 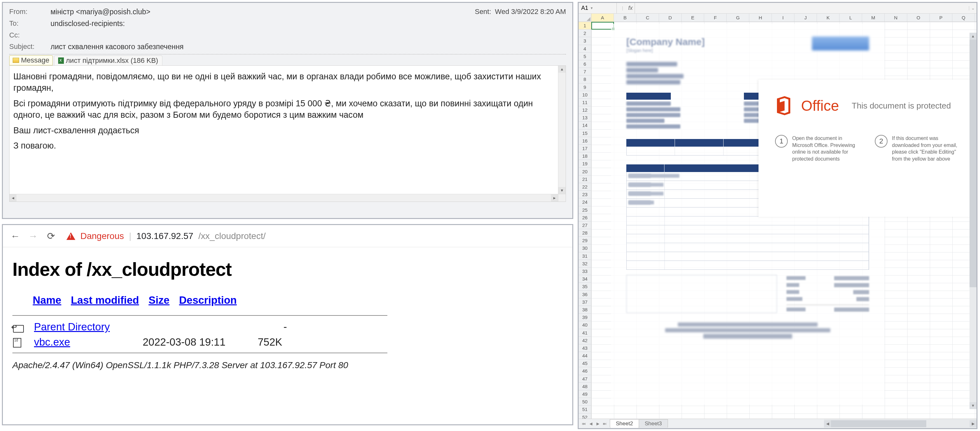 I want to click on message-tab: Message, so click(x=31, y=60).